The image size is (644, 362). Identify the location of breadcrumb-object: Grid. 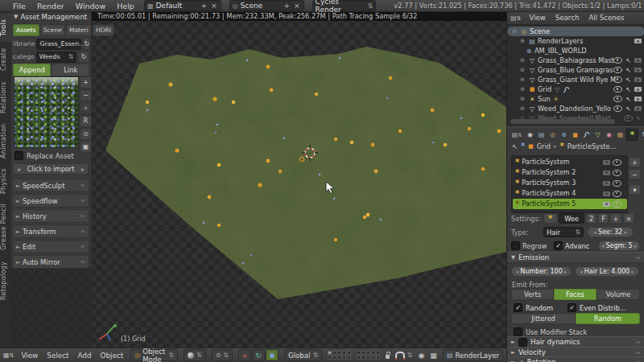
(544, 146).